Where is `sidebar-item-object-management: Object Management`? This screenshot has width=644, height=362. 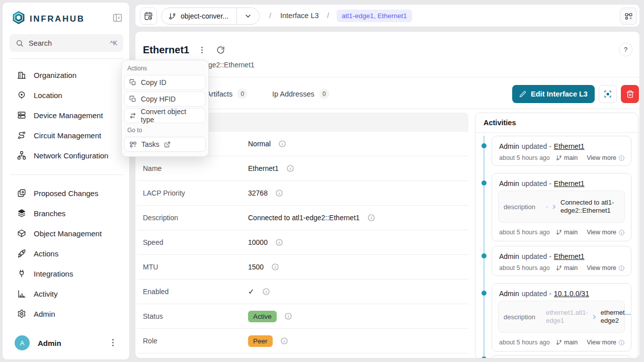 sidebar-item-object-management: Object Management is located at coordinates (66, 233).